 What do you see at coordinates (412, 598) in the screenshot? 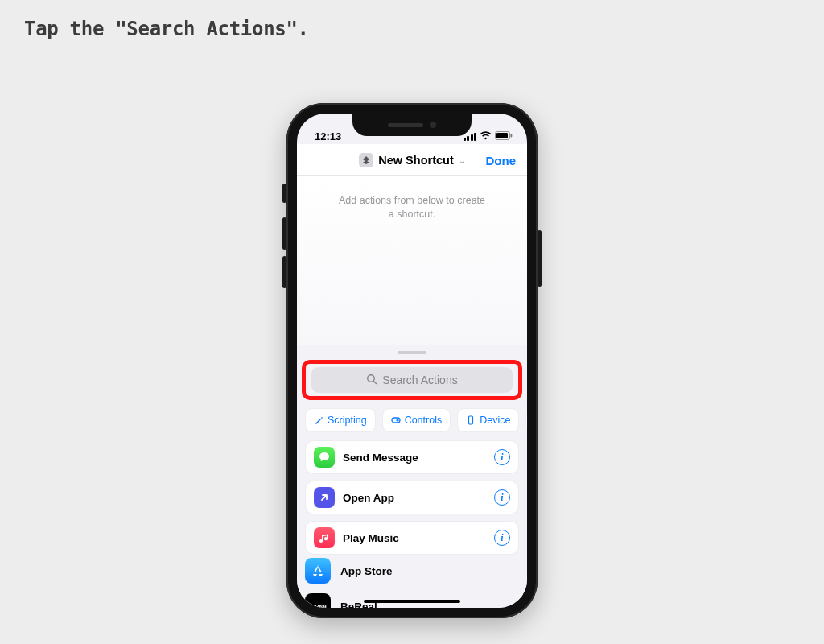
I see `app-bereal: BeReal. BeReal.` at bounding box center [412, 598].